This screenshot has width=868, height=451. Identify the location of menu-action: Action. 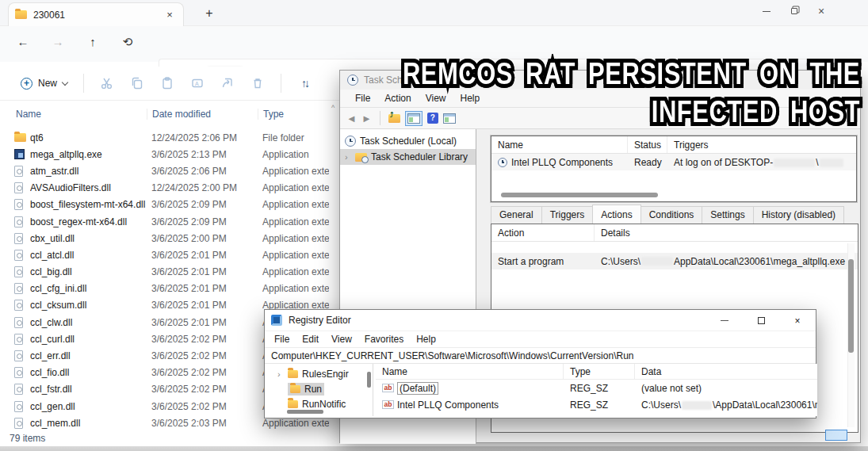
(398, 98).